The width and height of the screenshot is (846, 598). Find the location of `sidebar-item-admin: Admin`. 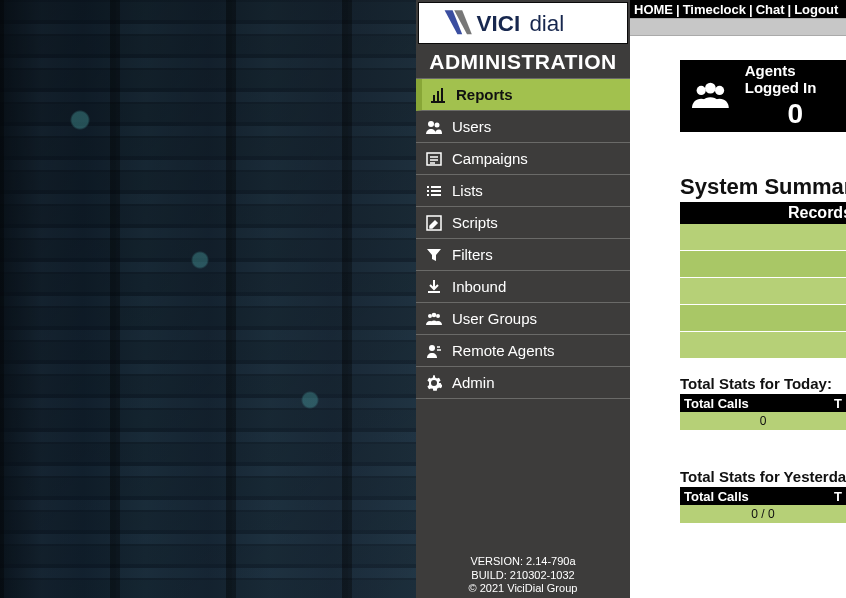

sidebar-item-admin: Admin is located at coordinates (523, 383).